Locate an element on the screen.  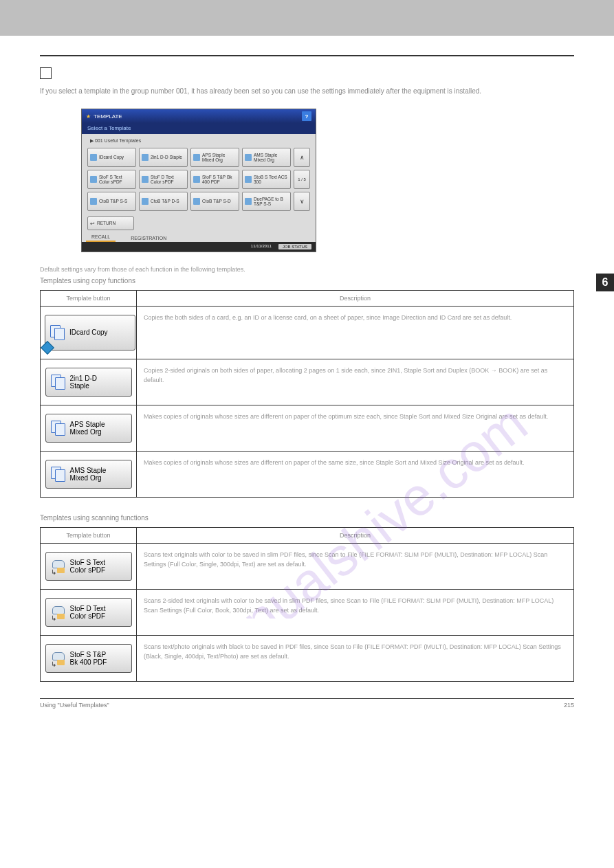
template-duepage: DuePAGE to B T&P S-S is located at coordinates (267, 201).